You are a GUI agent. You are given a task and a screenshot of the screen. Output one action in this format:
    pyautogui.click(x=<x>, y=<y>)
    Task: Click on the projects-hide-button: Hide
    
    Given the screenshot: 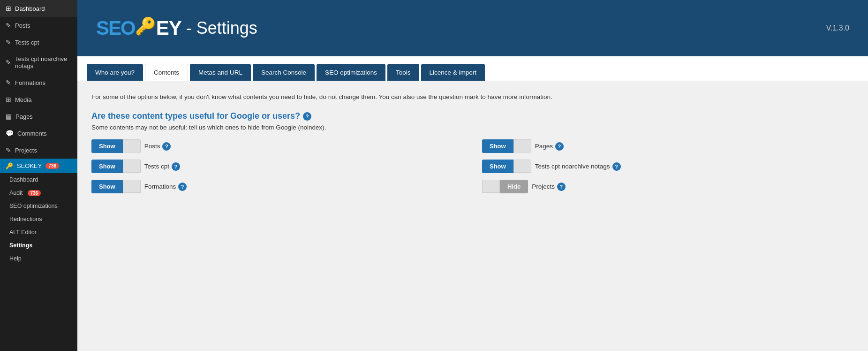 What is the action you would take?
    pyautogui.click(x=514, y=187)
    